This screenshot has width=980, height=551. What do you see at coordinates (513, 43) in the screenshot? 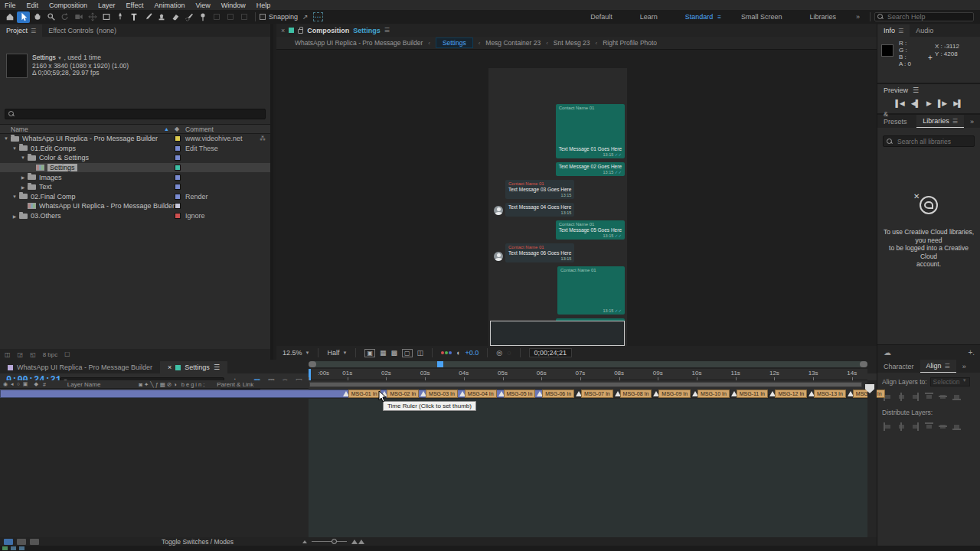
I see `breadcrumb-item: Mesg Container 23` at bounding box center [513, 43].